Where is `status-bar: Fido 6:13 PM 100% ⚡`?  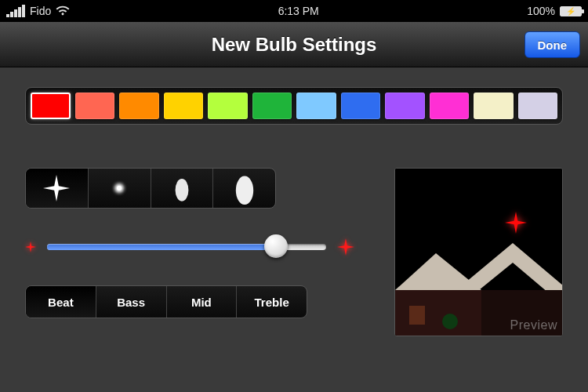 status-bar: Fido 6:13 PM 100% ⚡ is located at coordinates (294, 11).